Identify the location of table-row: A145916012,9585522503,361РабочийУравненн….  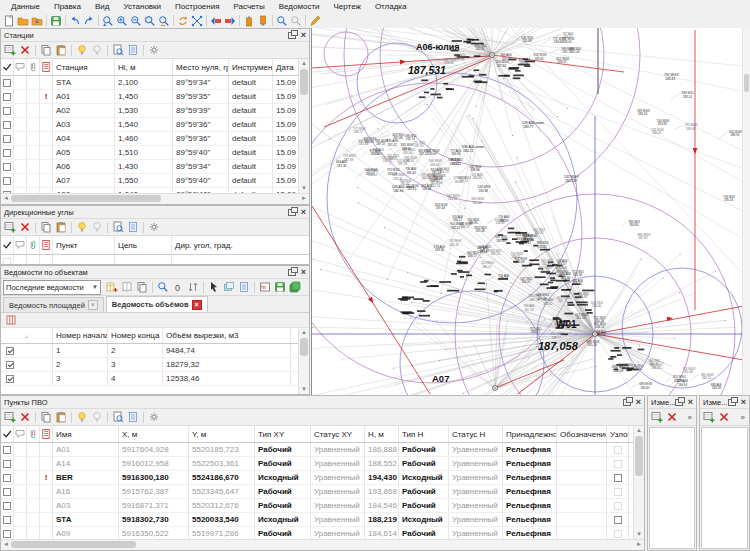
(317, 464).